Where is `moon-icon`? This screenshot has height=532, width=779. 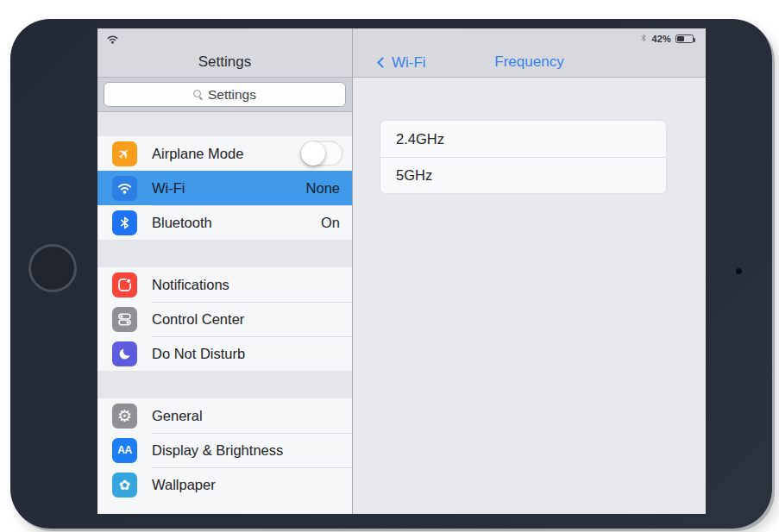 moon-icon is located at coordinates (124, 354).